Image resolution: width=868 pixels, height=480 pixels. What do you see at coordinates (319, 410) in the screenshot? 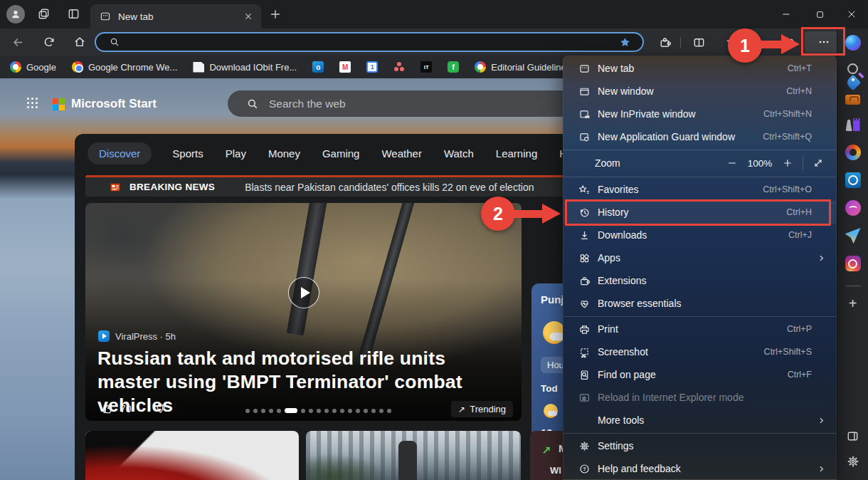
I see `carousel-dots` at bounding box center [319, 410].